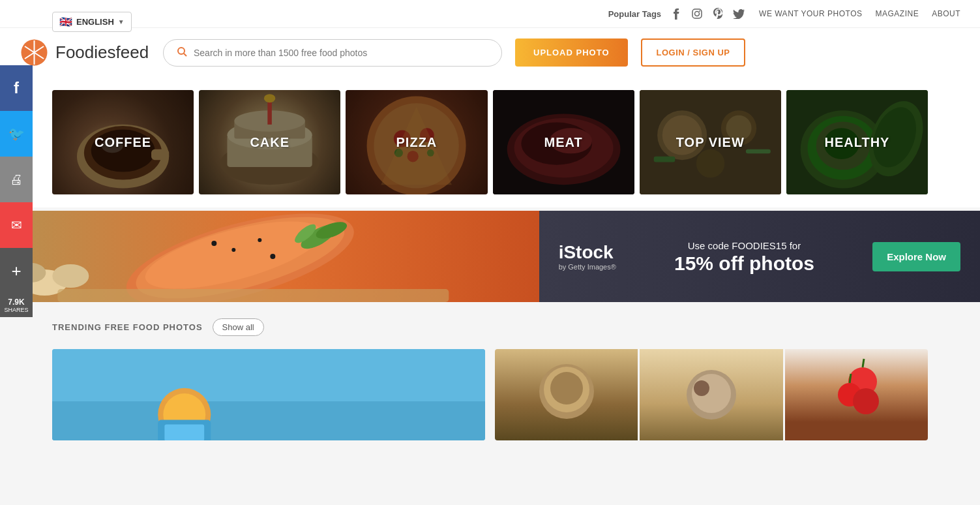 Image resolution: width=980 pixels, height=505 pixels. What do you see at coordinates (859, 14) in the screenshot?
I see `top-nav-links: WE WANT YOUR PHOTOS MAGAZINE ABOUT` at bounding box center [859, 14].